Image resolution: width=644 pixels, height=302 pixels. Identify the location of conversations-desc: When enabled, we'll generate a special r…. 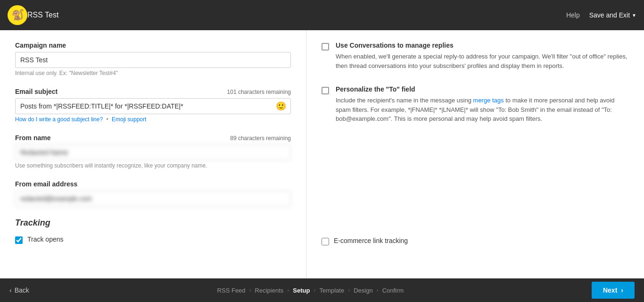
(482, 61).